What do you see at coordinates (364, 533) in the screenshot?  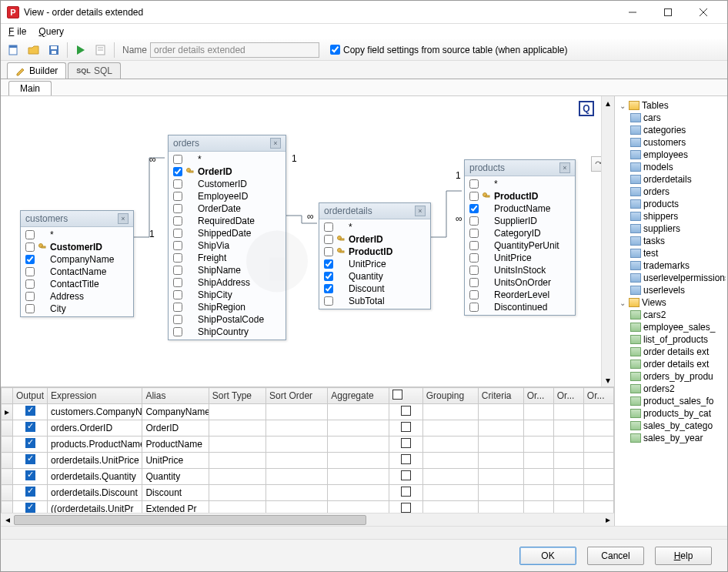 I see `tree-scrollbar-h` at bounding box center [364, 533].